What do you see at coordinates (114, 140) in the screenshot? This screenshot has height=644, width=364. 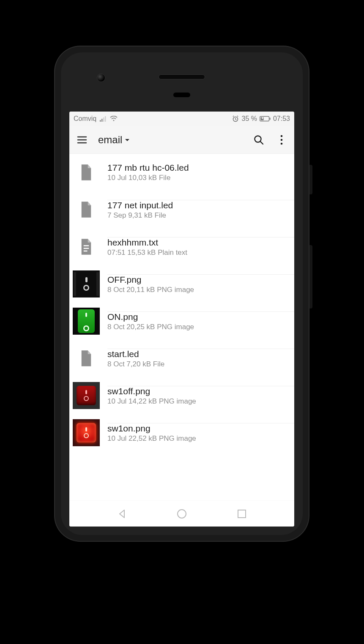 I see `folder-dropdown: email` at bounding box center [114, 140].